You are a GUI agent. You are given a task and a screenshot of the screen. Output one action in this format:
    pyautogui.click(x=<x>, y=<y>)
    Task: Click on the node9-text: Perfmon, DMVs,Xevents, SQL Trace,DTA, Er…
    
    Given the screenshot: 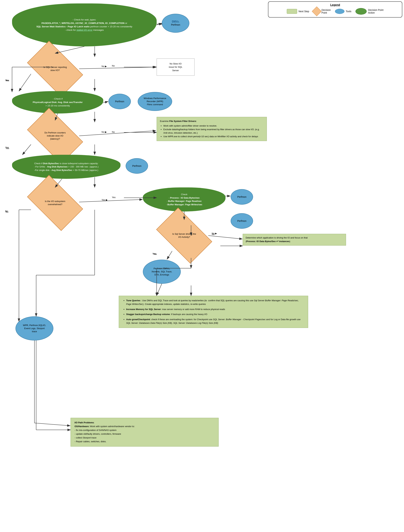 What is the action you would take?
    pyautogui.click(x=162, y=272)
    